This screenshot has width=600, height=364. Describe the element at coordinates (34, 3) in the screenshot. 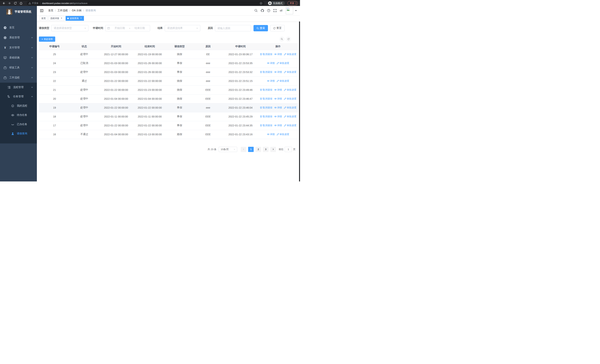

I see `security-warning: 不安全` at that location.